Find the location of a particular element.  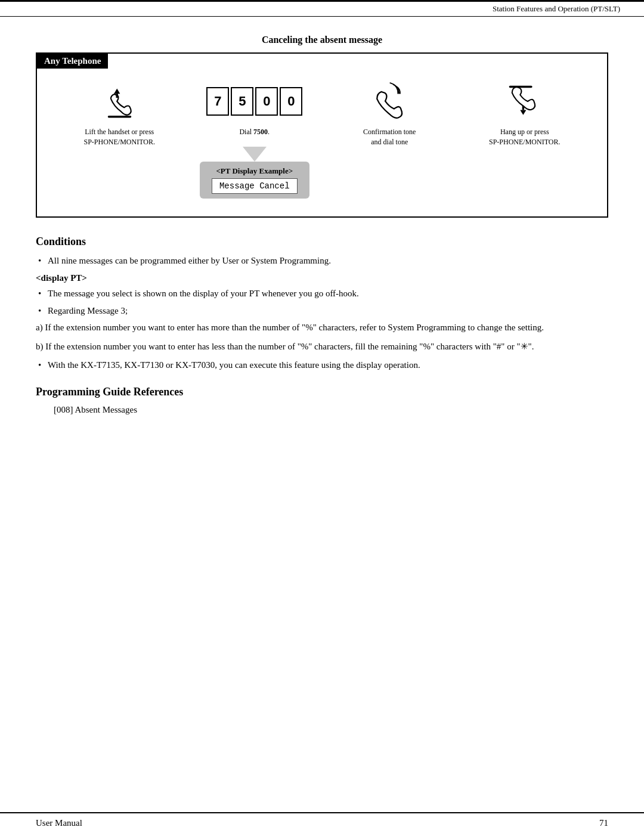

programming-title: Programming Guide References is located at coordinates (322, 392).